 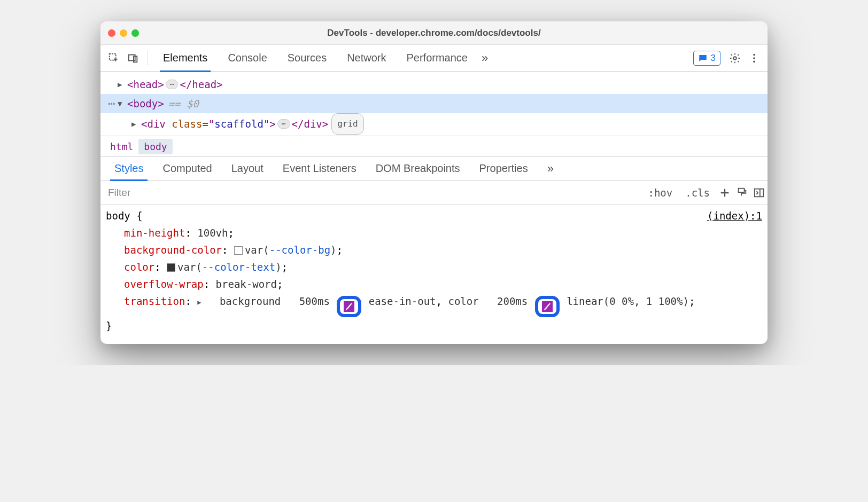 I want to click on dom-node-head: ▶ <head> ⋯ </head>, so click(x=434, y=84).